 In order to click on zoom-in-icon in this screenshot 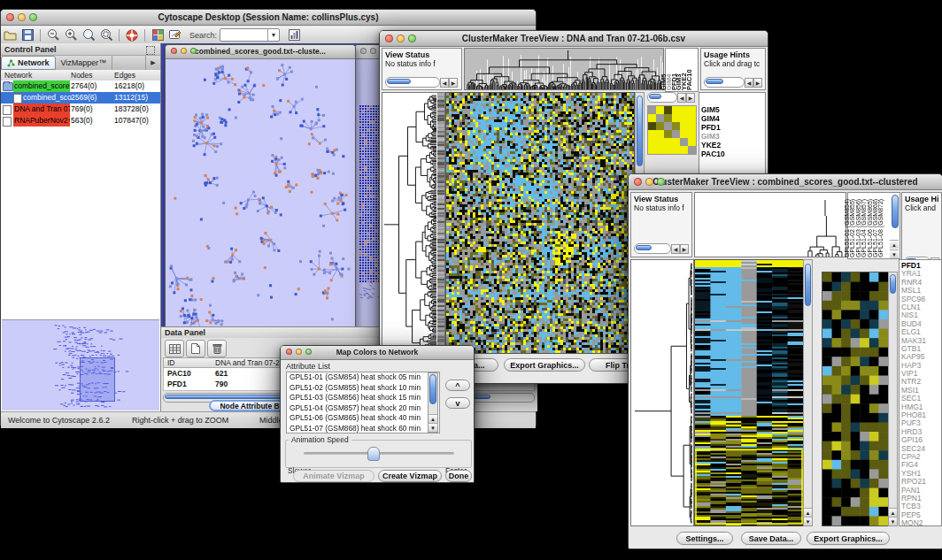, I will do `click(71, 35)`.